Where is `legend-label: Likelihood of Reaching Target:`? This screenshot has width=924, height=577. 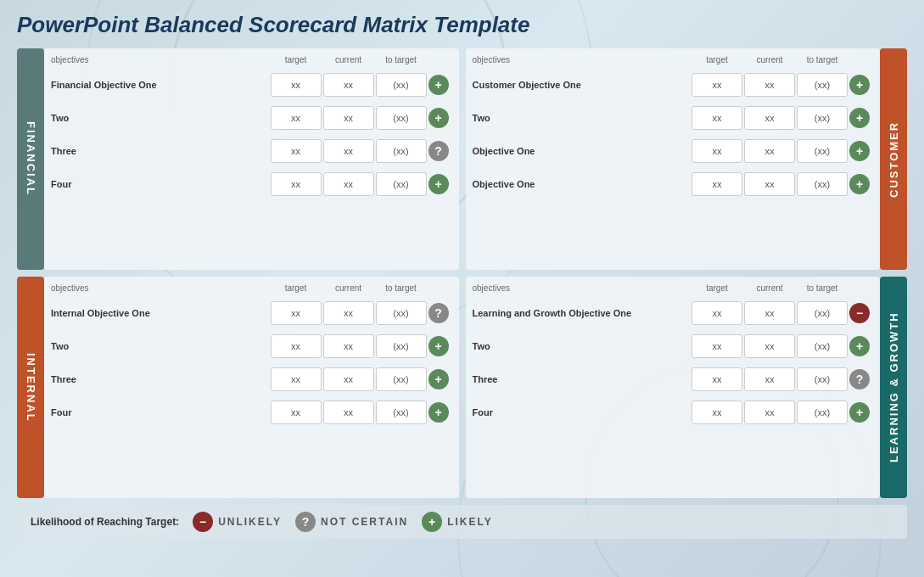
legend-label: Likelihood of Reaching Target: is located at coordinates (105, 522).